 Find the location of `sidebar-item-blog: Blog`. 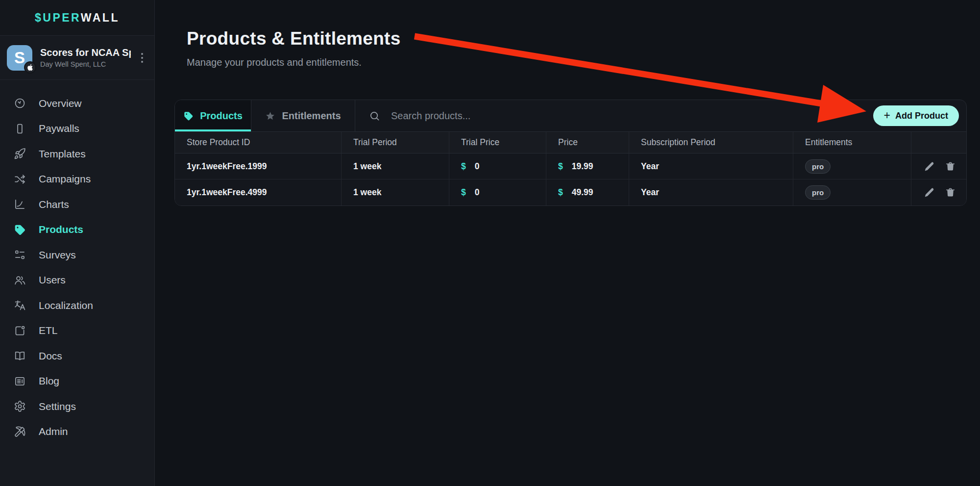

sidebar-item-blog: Blog is located at coordinates (77, 382).